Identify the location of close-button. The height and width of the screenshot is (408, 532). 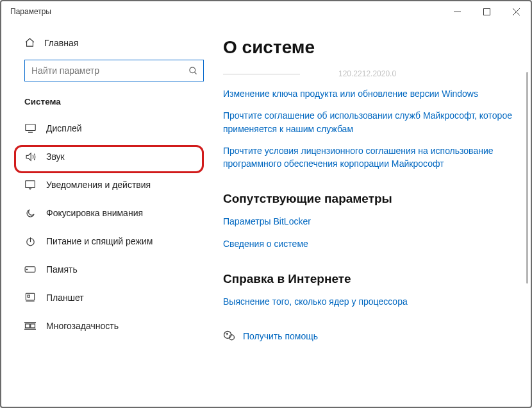
(516, 12).